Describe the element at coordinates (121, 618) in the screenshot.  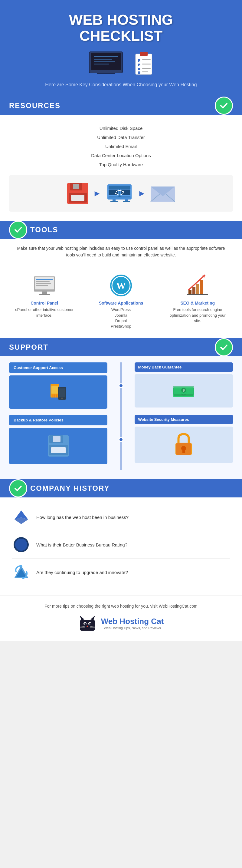
I see `footer-section: For more tips on choosing the right web …` at that location.